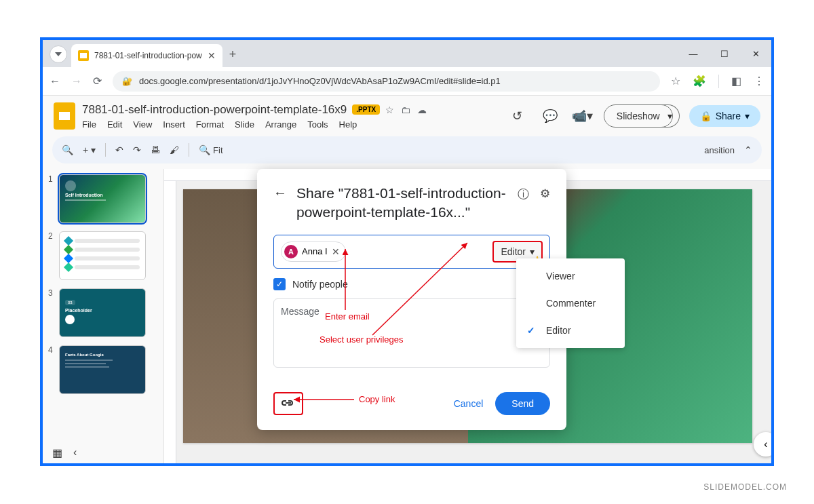 The height and width of the screenshot is (504, 814). Describe the element at coordinates (705, 116) in the screenshot. I see `lock-icon: 🔒` at that location.